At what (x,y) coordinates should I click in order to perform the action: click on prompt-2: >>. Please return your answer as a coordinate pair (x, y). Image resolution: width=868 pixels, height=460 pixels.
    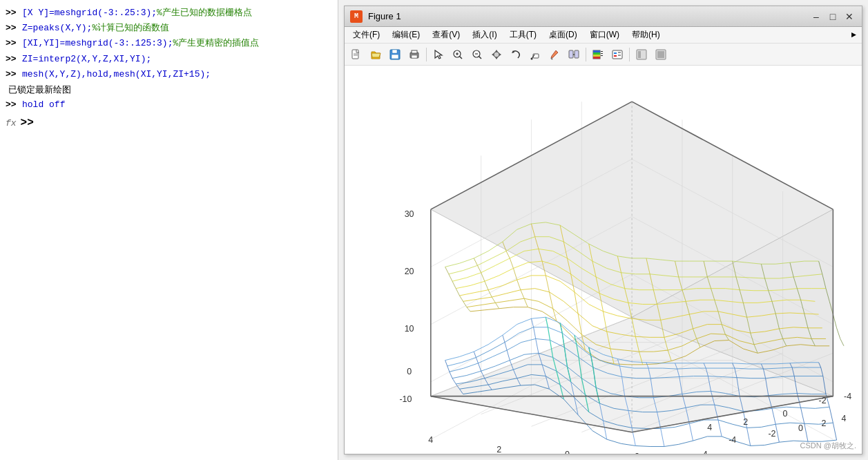
    Looking at the image, I should click on (12, 28).